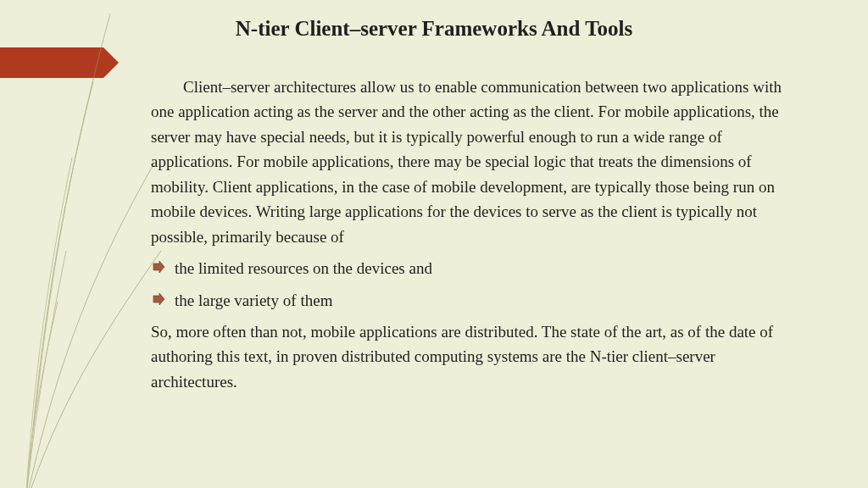 This screenshot has height=488, width=868. I want to click on list-item: the limited resources on the devices and, so click(471, 268).